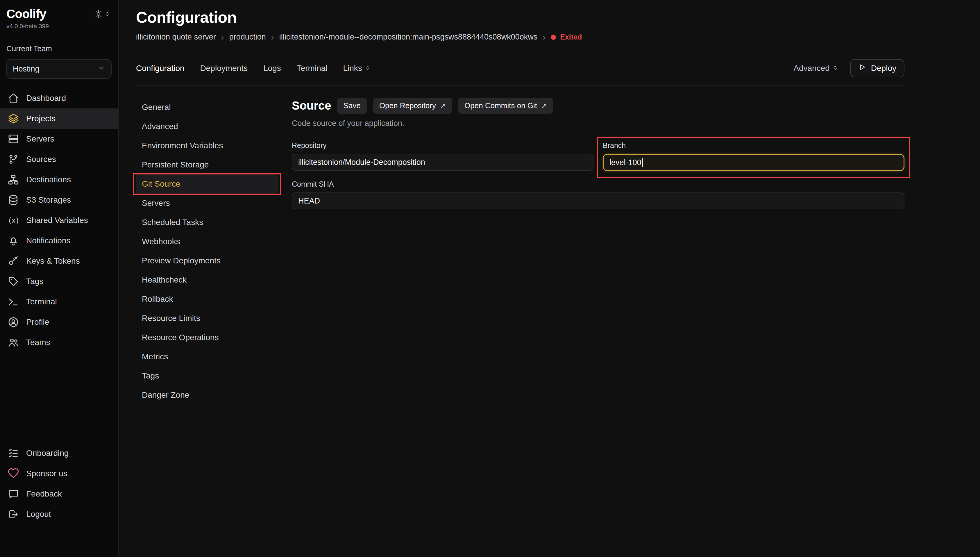  I want to click on team-select-value: Hosting, so click(26, 69).